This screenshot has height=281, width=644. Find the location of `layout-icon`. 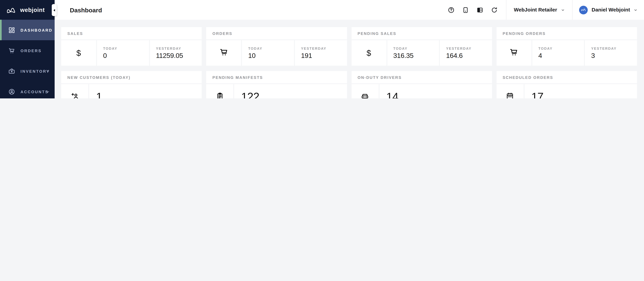

layout-icon is located at coordinates (480, 10).